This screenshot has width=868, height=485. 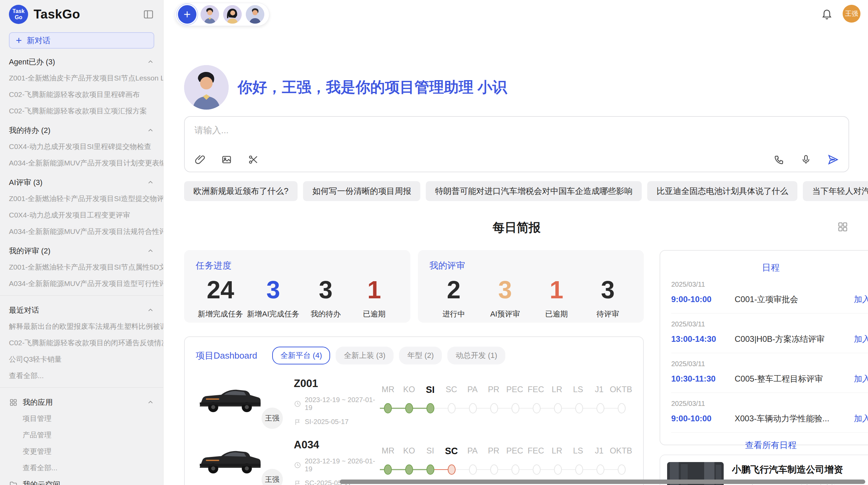 I want to click on suggestion-chip: 如何写一份清晰的项目周报, so click(x=362, y=191).